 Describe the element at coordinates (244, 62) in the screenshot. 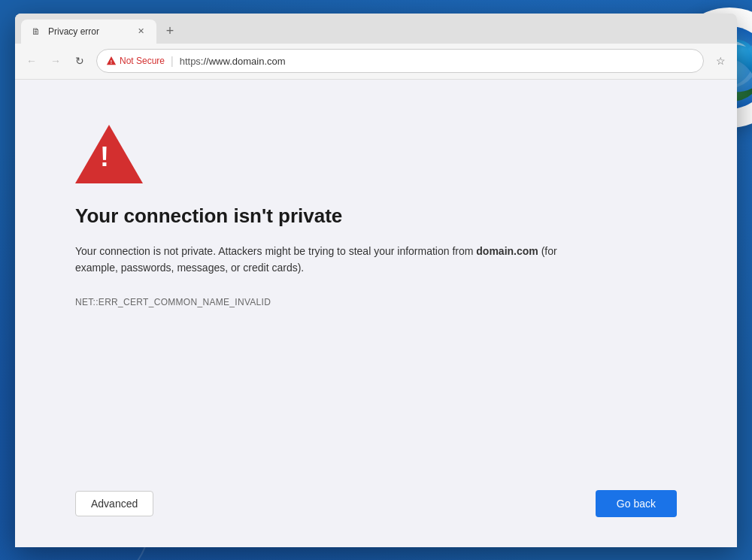

I see `url-rest: ://www.domain.com` at that location.